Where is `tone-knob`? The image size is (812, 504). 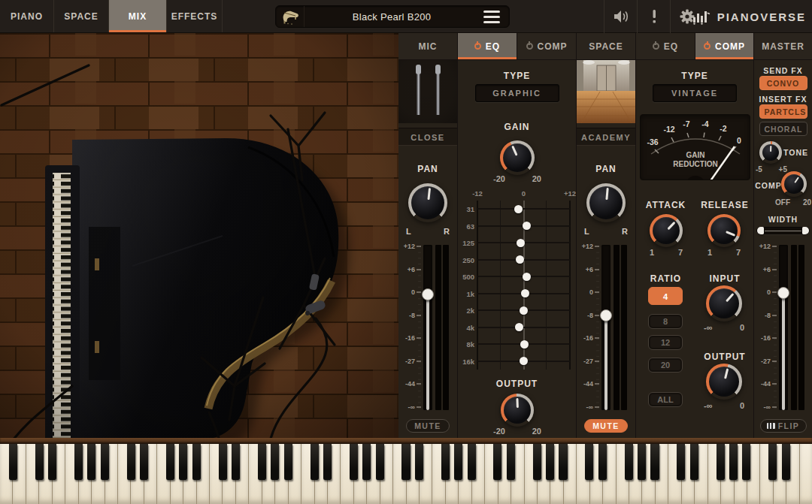 tone-knob is located at coordinates (771, 152).